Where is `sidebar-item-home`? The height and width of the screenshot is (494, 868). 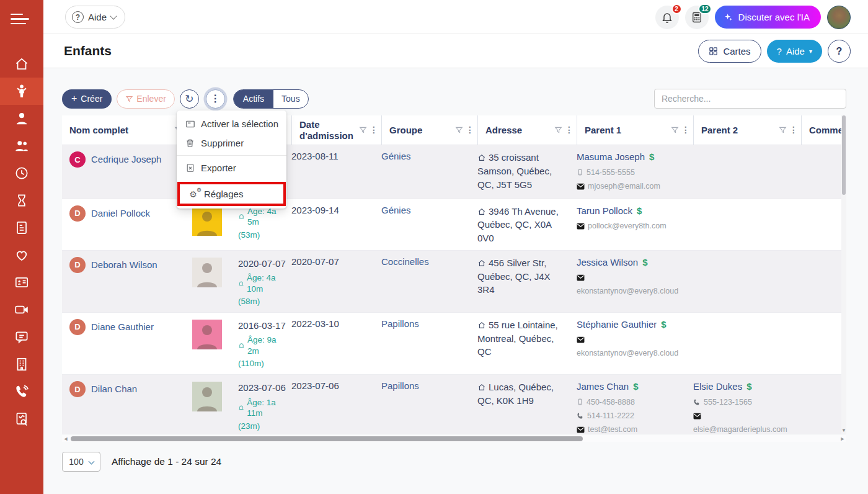 sidebar-item-home is located at coordinates (22, 64).